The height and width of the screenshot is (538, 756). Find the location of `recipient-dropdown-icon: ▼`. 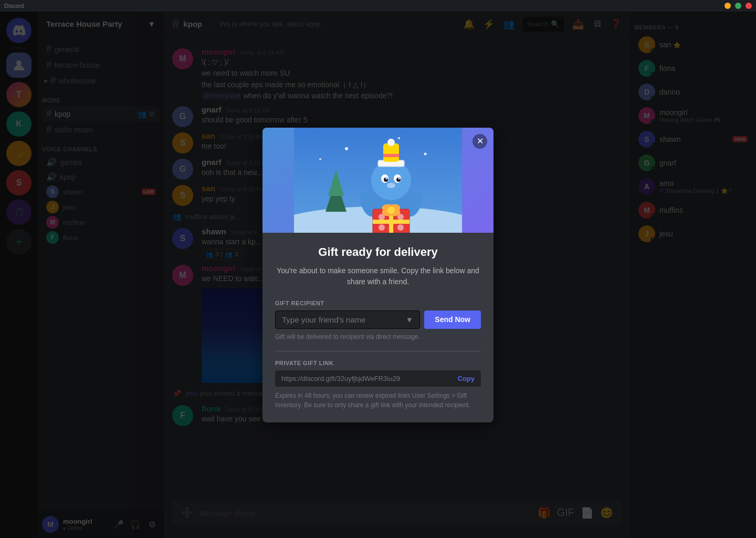

recipient-dropdown-icon: ▼ is located at coordinates (410, 319).